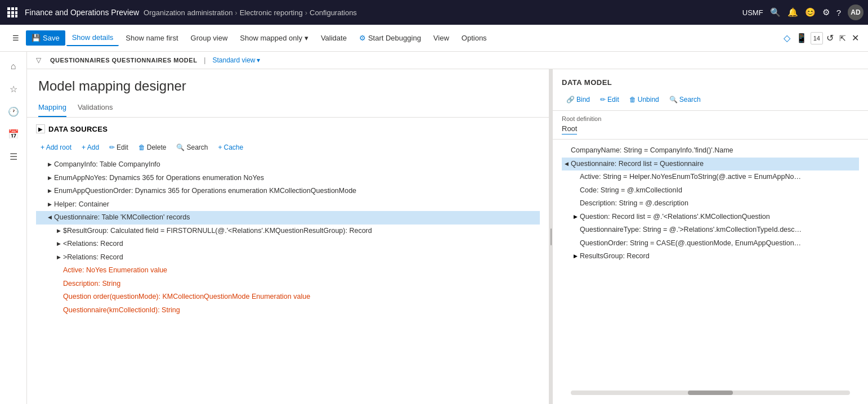  Describe the element at coordinates (288, 311) in the screenshot. I see `tree-item-questionnaire-km: Questionnaire(kmCollectionId): String` at that location.